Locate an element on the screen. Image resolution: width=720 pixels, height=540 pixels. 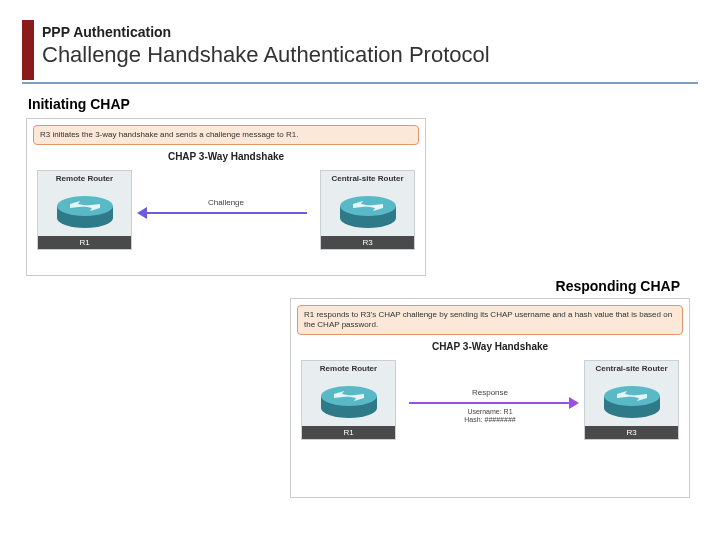
arrow-label: Challenge is located at coordinates (226, 202).